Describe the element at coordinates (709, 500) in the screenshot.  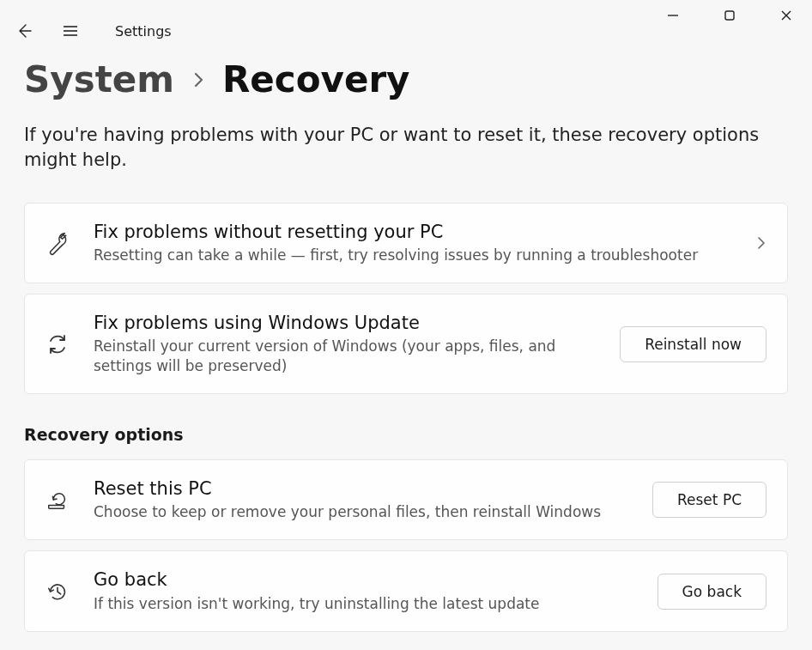
I see `reset-pc-button: Reset PC` at that location.